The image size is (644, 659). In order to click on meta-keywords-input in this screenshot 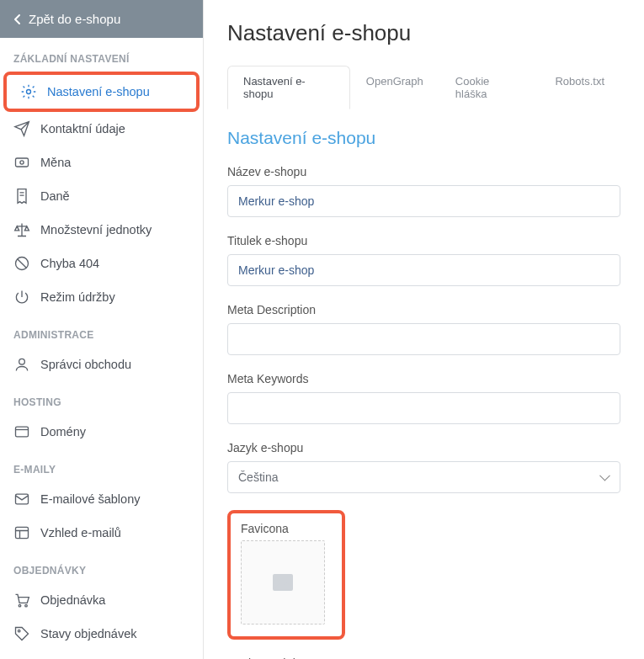, I will do `click(424, 408)`.